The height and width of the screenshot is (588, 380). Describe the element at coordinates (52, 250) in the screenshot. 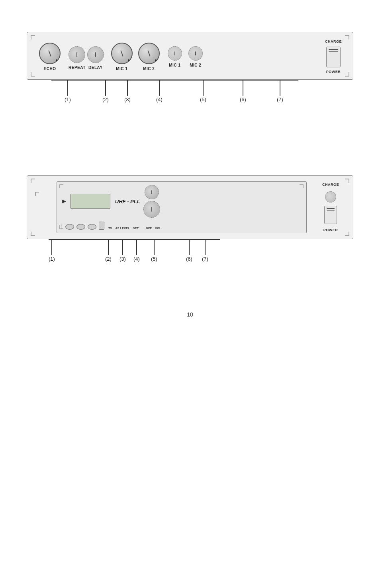

I see `p2-callout-1: (1)` at that location.